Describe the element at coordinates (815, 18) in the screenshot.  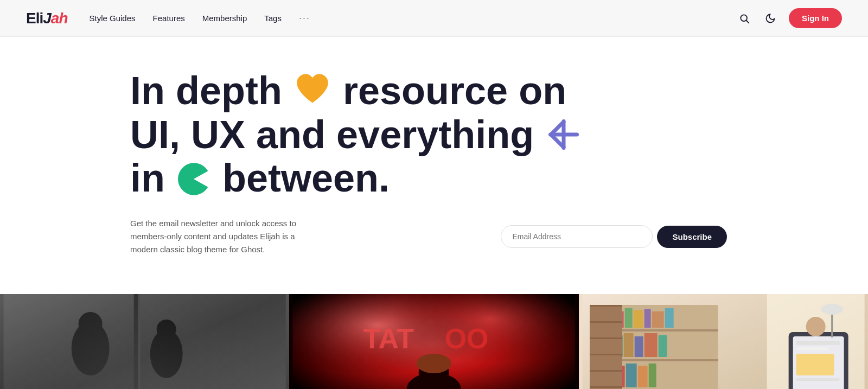
I see `signin-button: Sign In` at that location.